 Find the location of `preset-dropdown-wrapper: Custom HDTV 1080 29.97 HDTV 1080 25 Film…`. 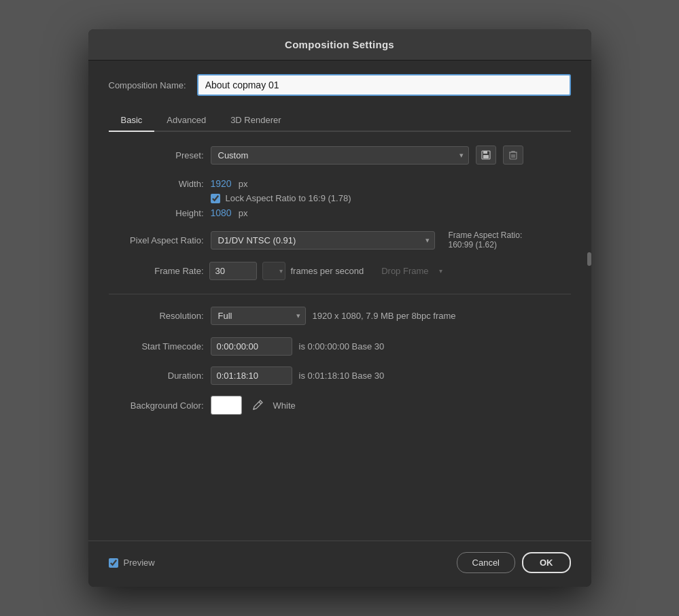

preset-dropdown-wrapper: Custom HDTV 1080 29.97 HDTV 1080 25 Film… is located at coordinates (340, 155).